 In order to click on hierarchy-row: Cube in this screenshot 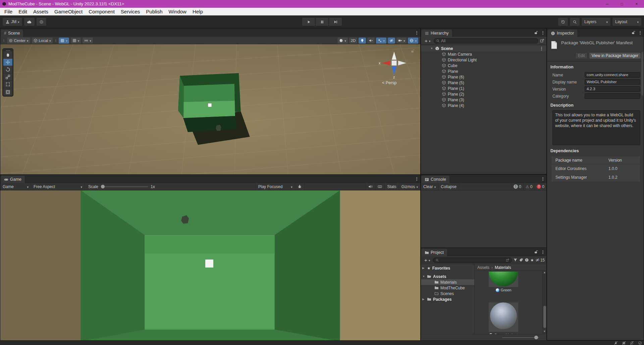, I will do `click(484, 66)`.